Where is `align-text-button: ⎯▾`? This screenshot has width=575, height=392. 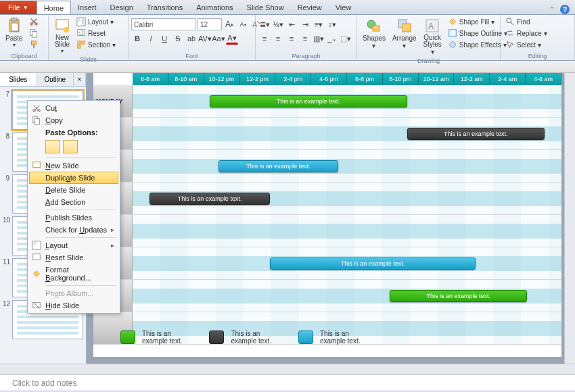
align-text-button: ⎯▾ is located at coordinates (332, 39).